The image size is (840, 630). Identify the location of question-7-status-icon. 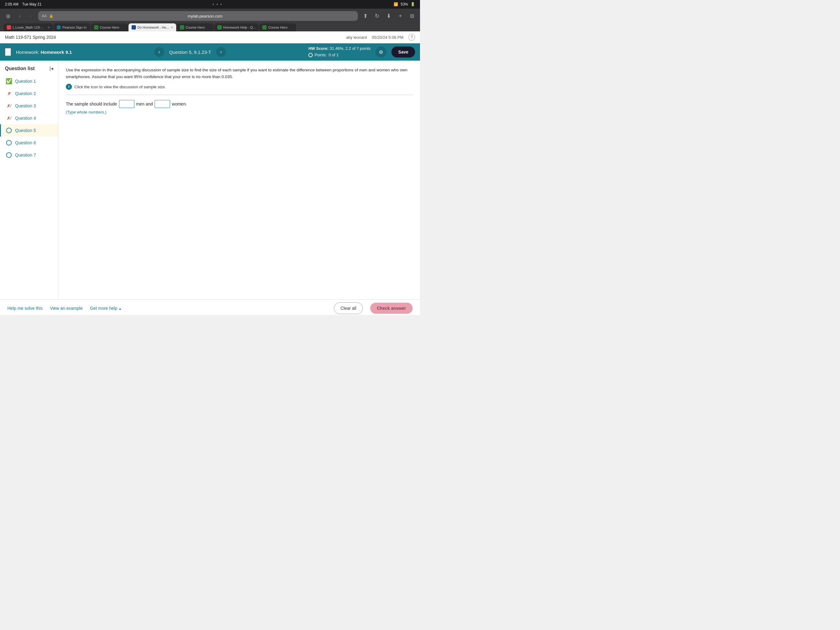
(9, 155).